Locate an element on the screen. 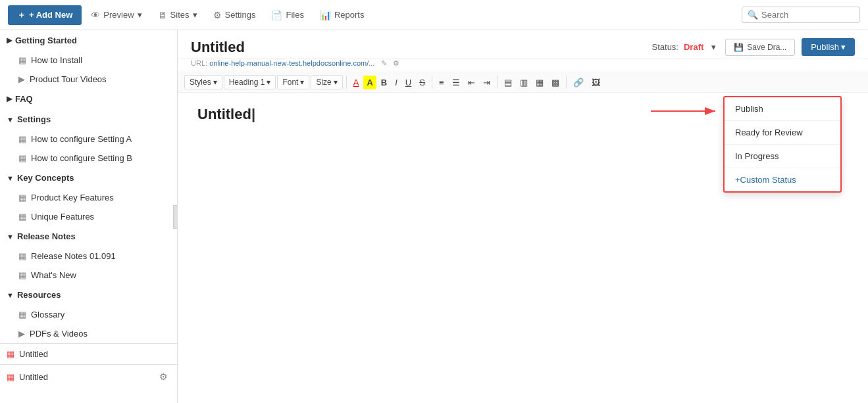 The width and height of the screenshot is (868, 403). search-box: 🔍 is located at coordinates (801, 14).